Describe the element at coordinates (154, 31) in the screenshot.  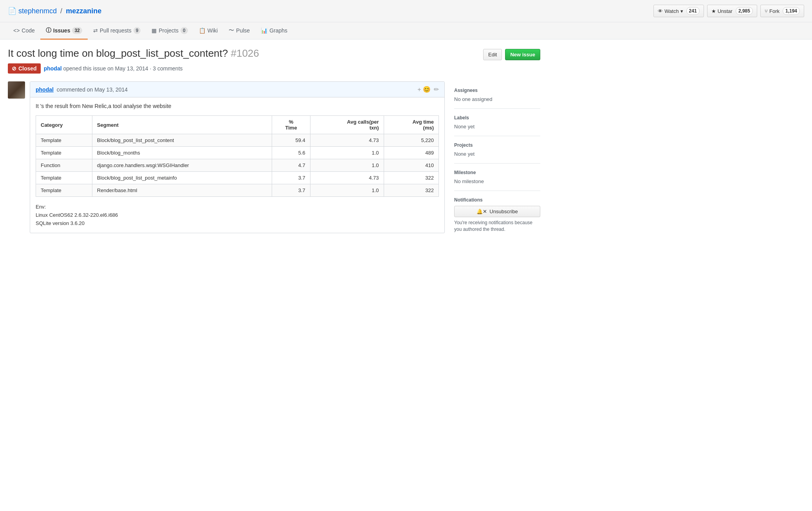
I see `projects-icon: ▦` at that location.